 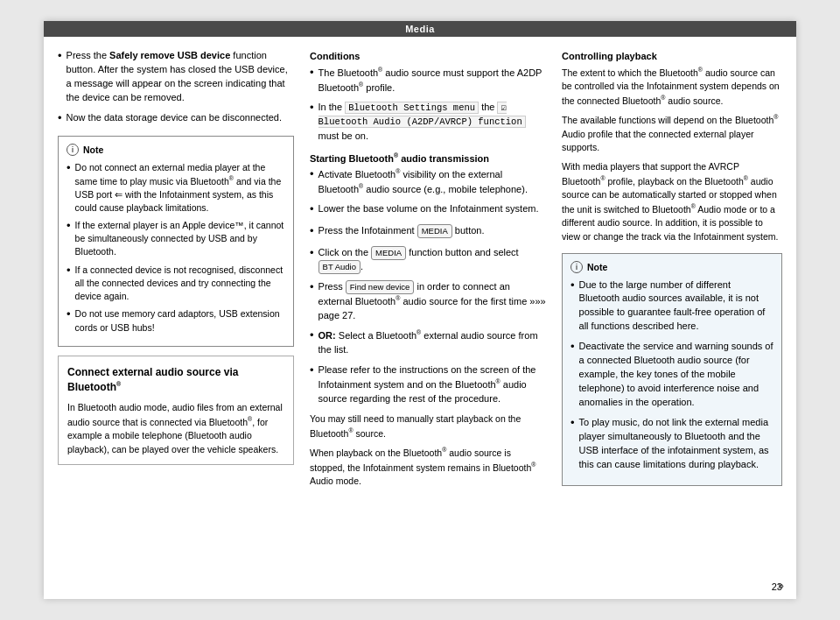 I want to click on note-box-header: i Note, so click(x=176, y=150).